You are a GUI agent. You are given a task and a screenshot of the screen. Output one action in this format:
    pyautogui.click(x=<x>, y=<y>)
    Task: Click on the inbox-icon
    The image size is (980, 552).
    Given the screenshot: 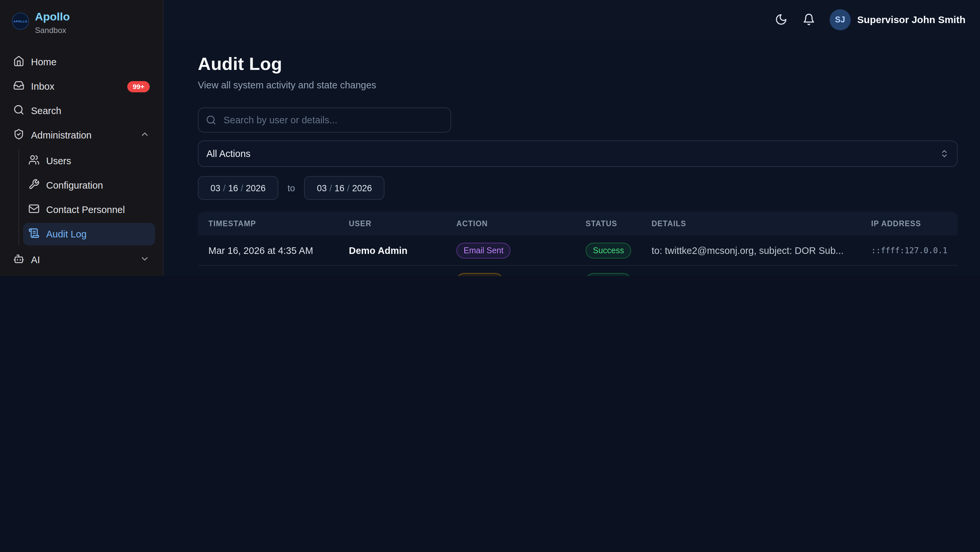 What is the action you would take?
    pyautogui.click(x=19, y=86)
    